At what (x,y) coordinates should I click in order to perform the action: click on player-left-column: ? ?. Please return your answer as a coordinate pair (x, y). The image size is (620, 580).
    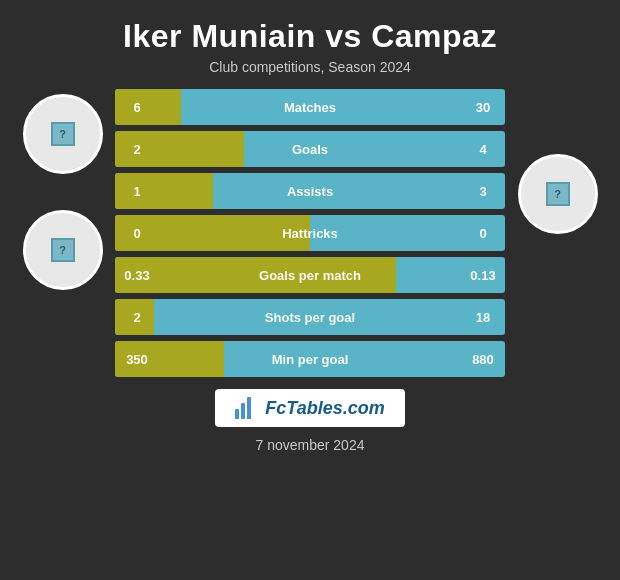
    Looking at the image, I should click on (62, 190).